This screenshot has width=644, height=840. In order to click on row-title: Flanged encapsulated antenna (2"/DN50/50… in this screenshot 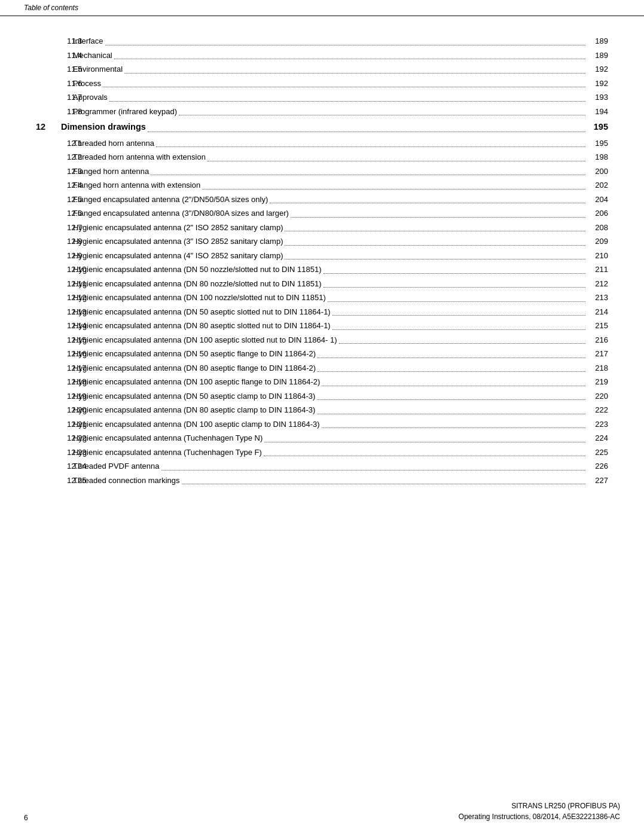, I will do `click(170, 200)`.